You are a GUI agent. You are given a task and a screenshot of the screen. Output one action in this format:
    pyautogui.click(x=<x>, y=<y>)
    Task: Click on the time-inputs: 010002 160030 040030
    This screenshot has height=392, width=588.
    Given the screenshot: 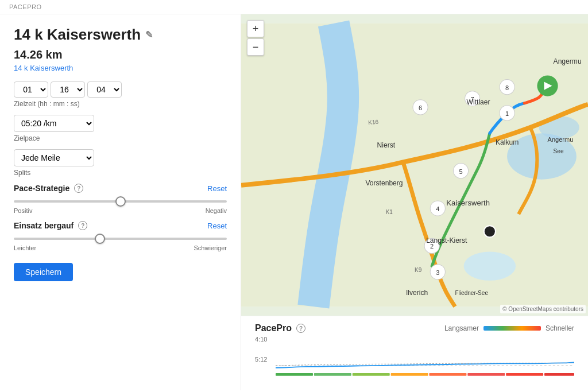 What is the action you would take?
    pyautogui.click(x=121, y=90)
    